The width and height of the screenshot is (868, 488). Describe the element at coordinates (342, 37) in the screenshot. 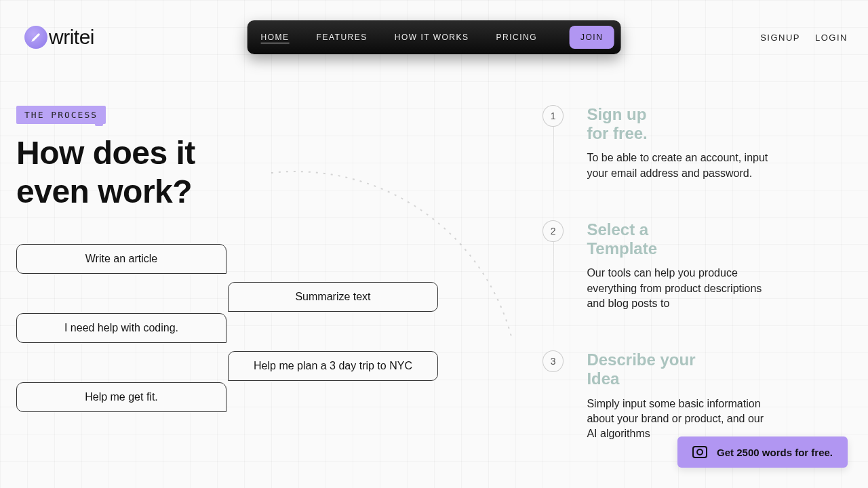

I see `nav-features: FEATURES` at that location.